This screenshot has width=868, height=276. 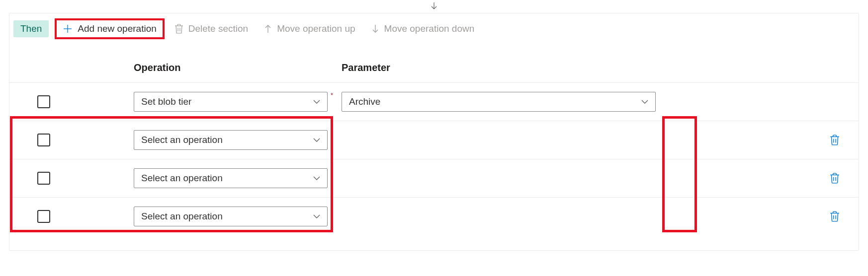 I want to click on plus-icon, so click(x=68, y=29).